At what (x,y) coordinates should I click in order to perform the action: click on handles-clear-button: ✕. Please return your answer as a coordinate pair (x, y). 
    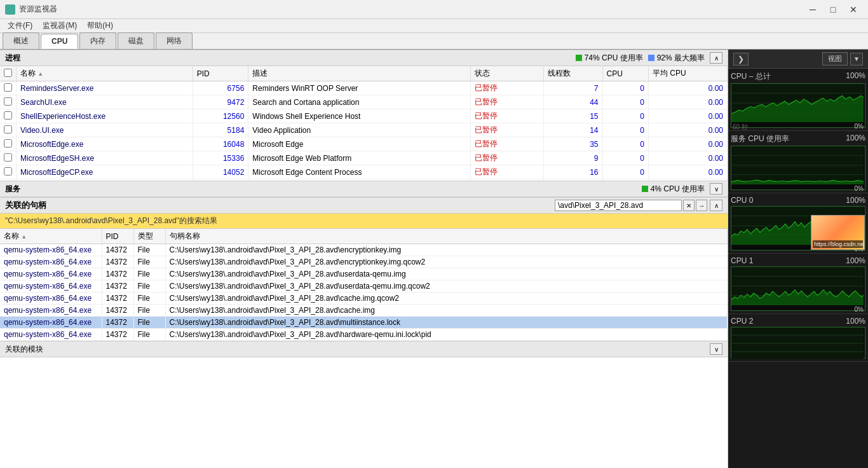
    Looking at the image, I should click on (689, 205).